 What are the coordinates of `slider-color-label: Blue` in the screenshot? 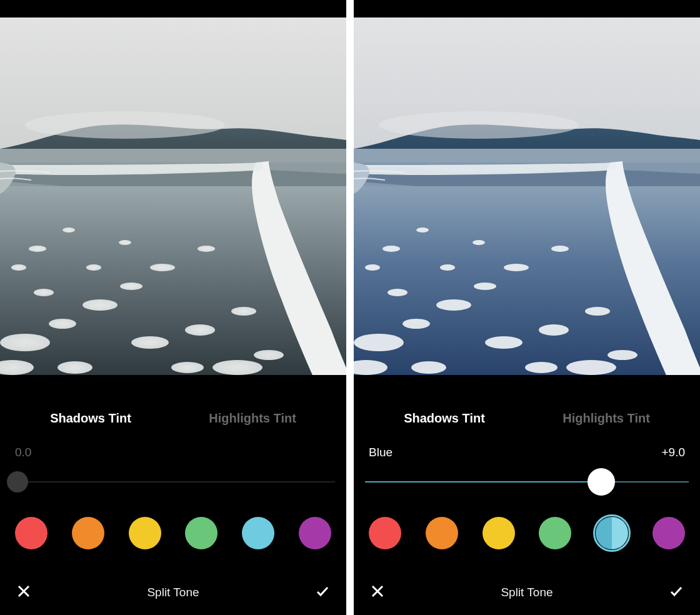 It's located at (381, 452).